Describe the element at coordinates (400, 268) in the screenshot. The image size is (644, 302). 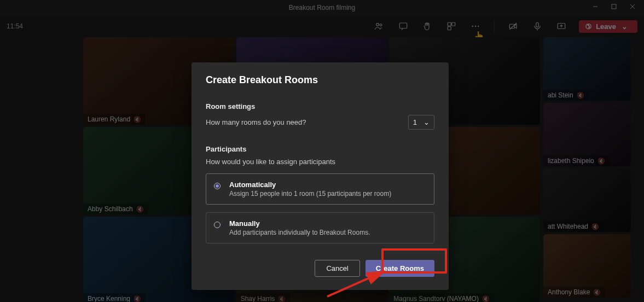
I see `create-rooms-button: Create Rooms` at that location.